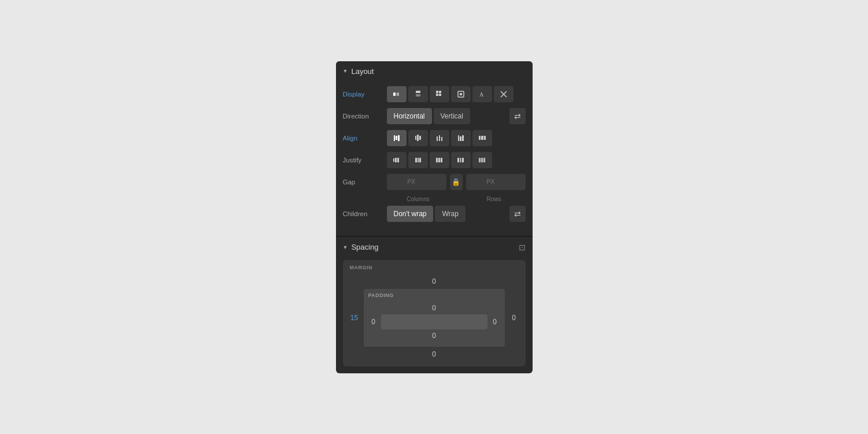  I want to click on display-none-btn, so click(504, 94).